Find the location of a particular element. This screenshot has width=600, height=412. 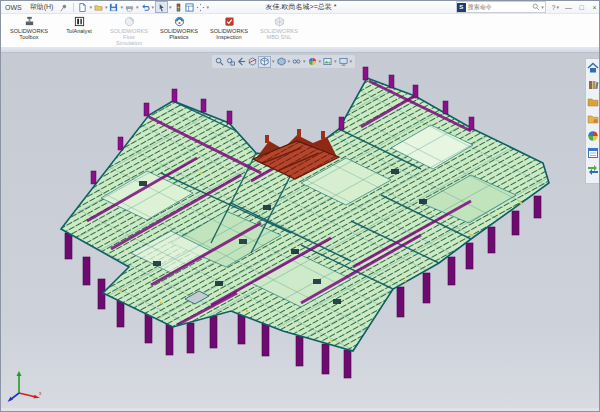

file-properties-button is located at coordinates (190, 7).